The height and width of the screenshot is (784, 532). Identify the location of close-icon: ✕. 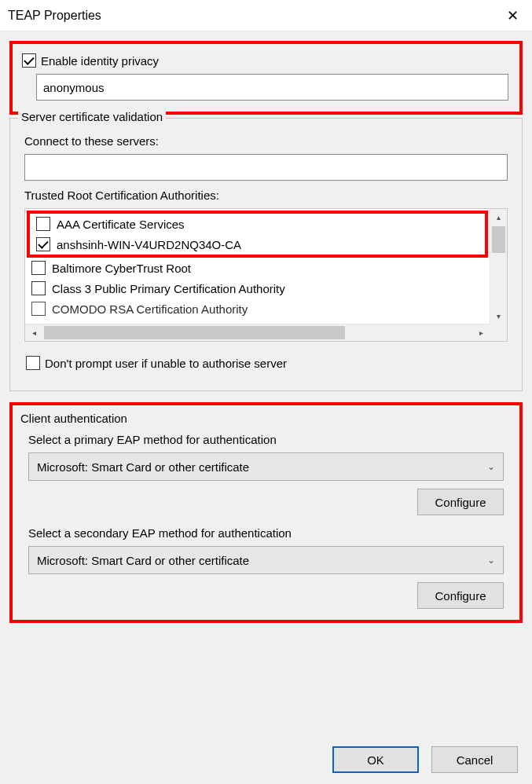
(512, 16).